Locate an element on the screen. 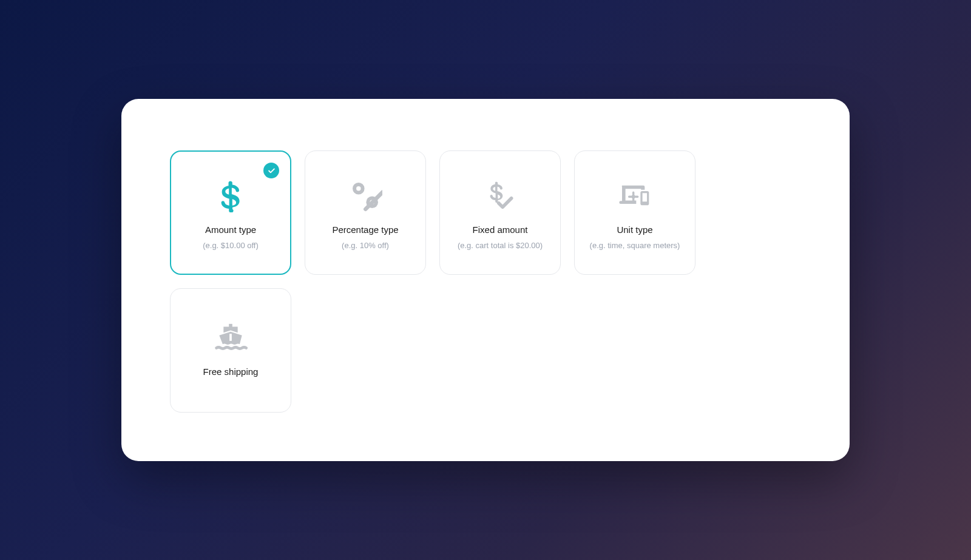 The height and width of the screenshot is (560, 971). option-fixed-amount: Fixed amount (e.g. cart total is $20.00) is located at coordinates (500, 212).